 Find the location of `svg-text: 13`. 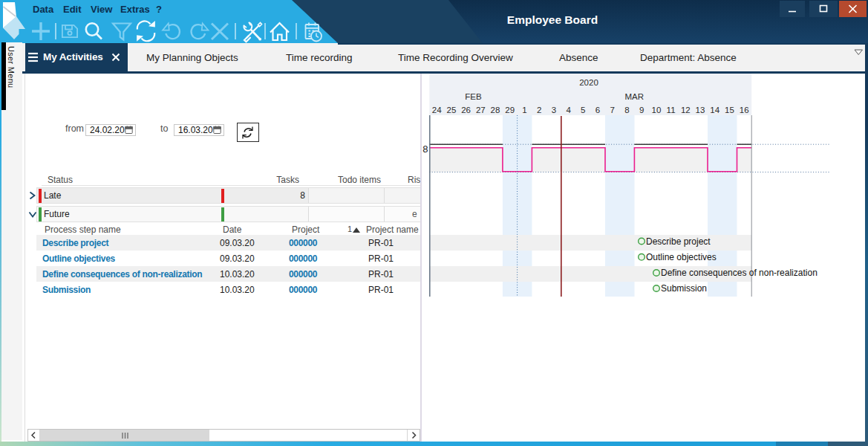

svg-text: 13 is located at coordinates (701, 110).